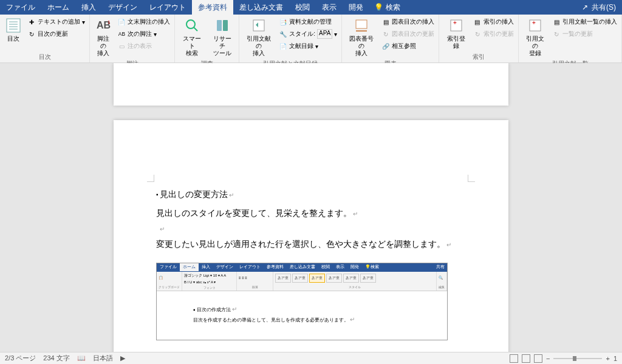 This screenshot has height=364, width=622. I want to click on zoom-value: 1, so click(615, 359).